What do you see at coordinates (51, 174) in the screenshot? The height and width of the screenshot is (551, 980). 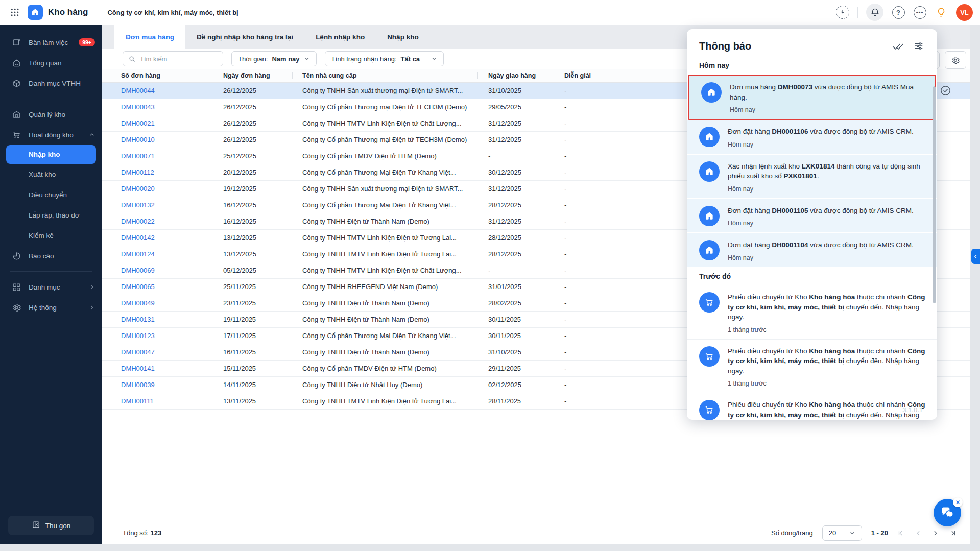 I see `sidebar-item-xuat-kho: Xuất kho` at bounding box center [51, 174].